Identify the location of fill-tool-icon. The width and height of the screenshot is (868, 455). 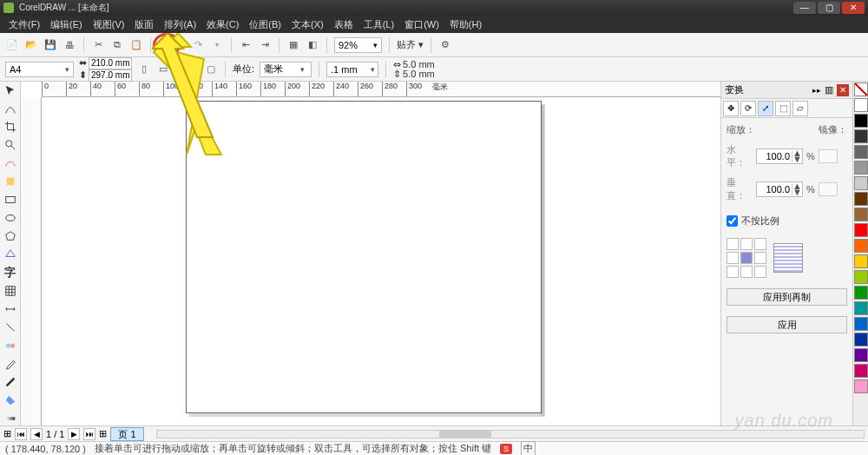
(10, 399).